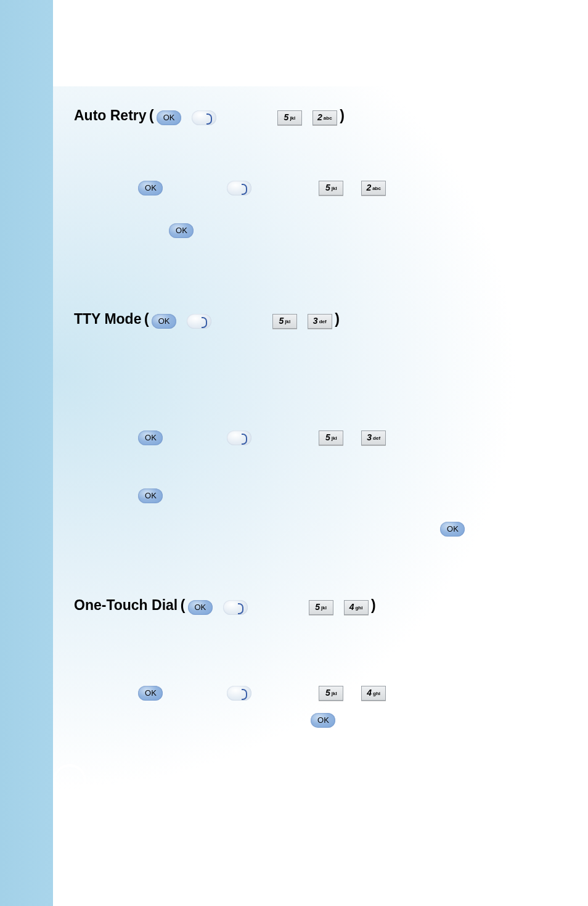 The image size is (588, 906). Describe the element at coordinates (290, 230) in the screenshot. I see `step-row-ar-2: OK` at that location.